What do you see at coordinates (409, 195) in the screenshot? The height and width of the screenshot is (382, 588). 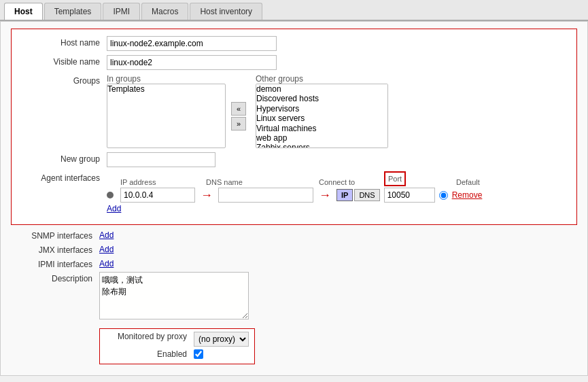 I see `iface-port-input` at bounding box center [409, 195].